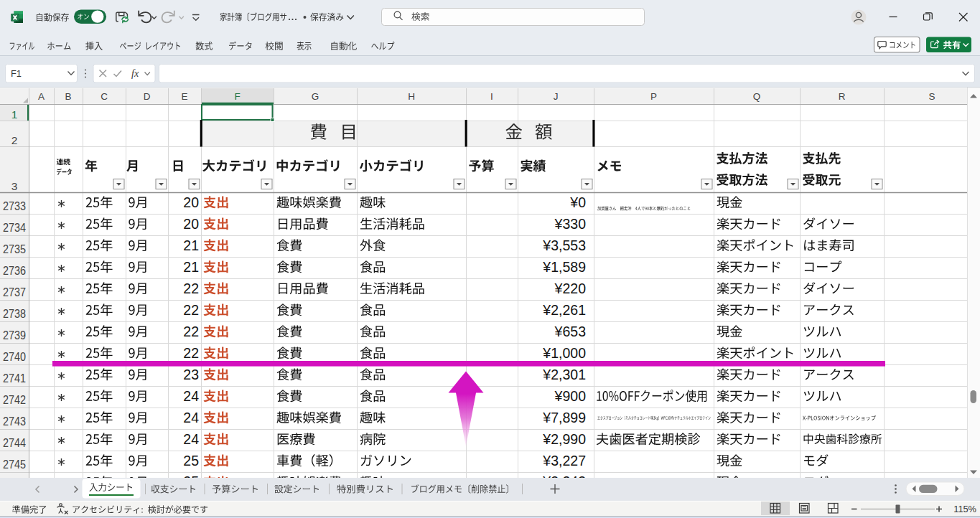 The height and width of the screenshot is (518, 980). Describe the element at coordinates (14, 400) in the screenshot. I see `svg-text: 2742` at that location.